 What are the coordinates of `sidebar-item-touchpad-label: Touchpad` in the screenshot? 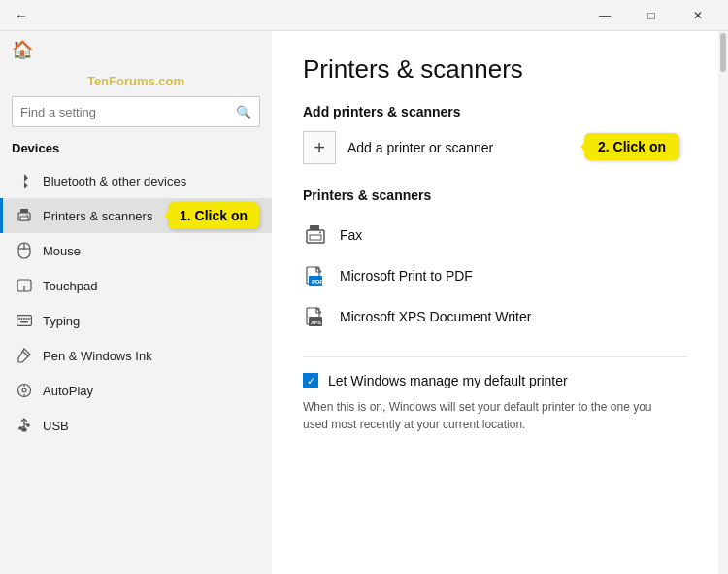 It's located at (70, 286).